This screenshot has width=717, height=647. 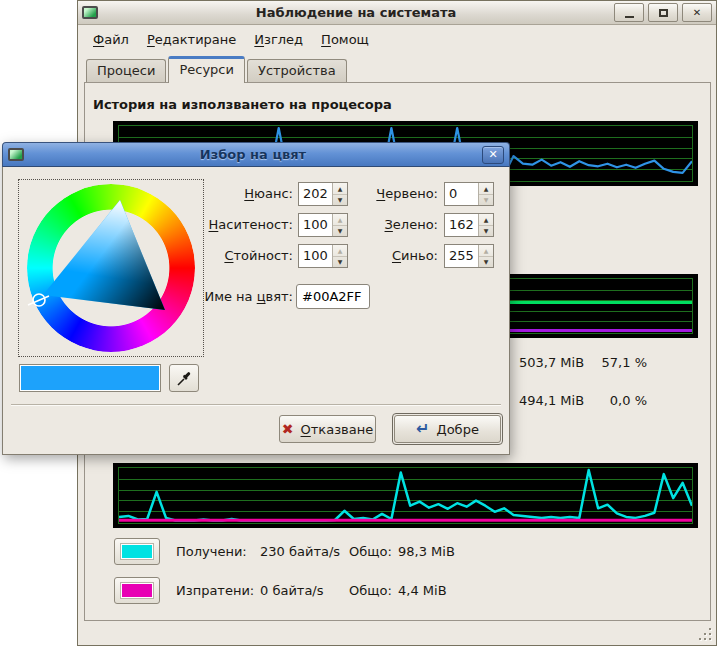 What do you see at coordinates (422, 429) in the screenshot?
I see `ok-icon: ↵` at bounding box center [422, 429].